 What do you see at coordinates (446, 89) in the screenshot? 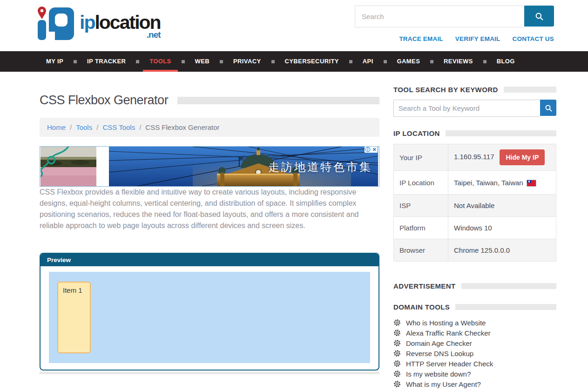
I see `tool-search-heading-text: TOOL SEARCH BY KEYWORD` at bounding box center [446, 89].